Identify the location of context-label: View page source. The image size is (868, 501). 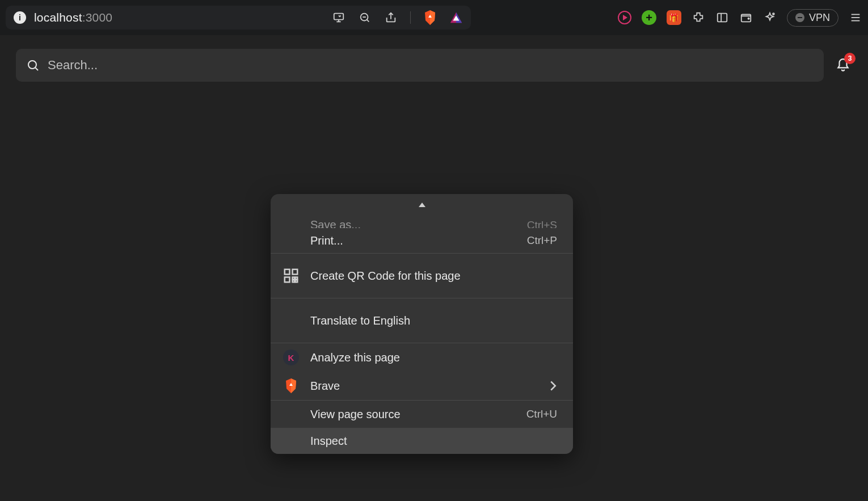
(414, 414).